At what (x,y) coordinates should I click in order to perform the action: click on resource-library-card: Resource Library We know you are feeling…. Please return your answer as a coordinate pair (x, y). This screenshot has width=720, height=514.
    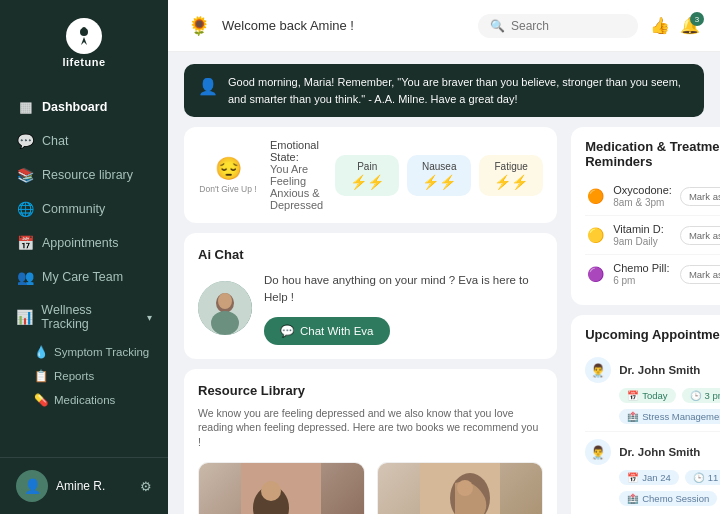
    Looking at the image, I should click on (370, 442).